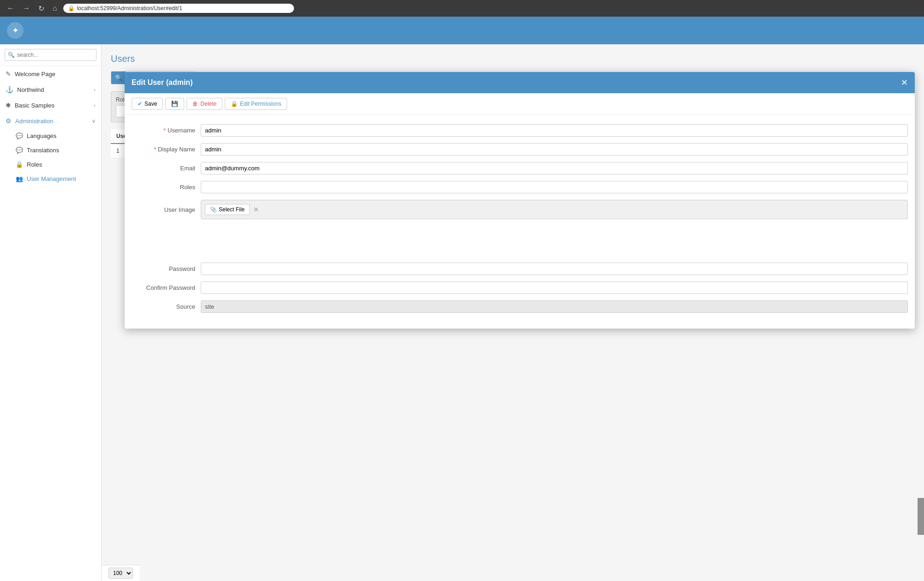 Image resolution: width=924 pixels, height=581 pixels. What do you see at coordinates (19, 179) in the screenshot?
I see `users-icon: 👥` at bounding box center [19, 179].